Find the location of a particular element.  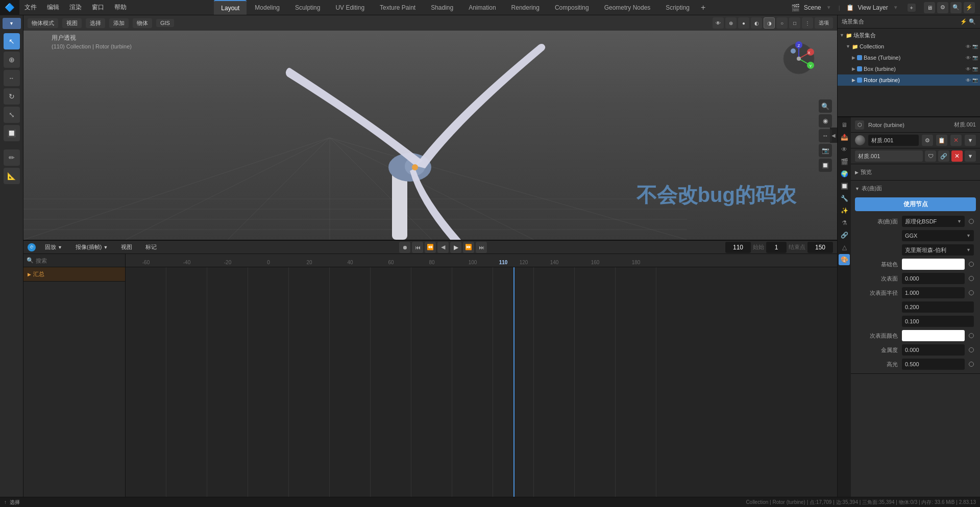

move-tool-2: ↔ is located at coordinates (12, 78).